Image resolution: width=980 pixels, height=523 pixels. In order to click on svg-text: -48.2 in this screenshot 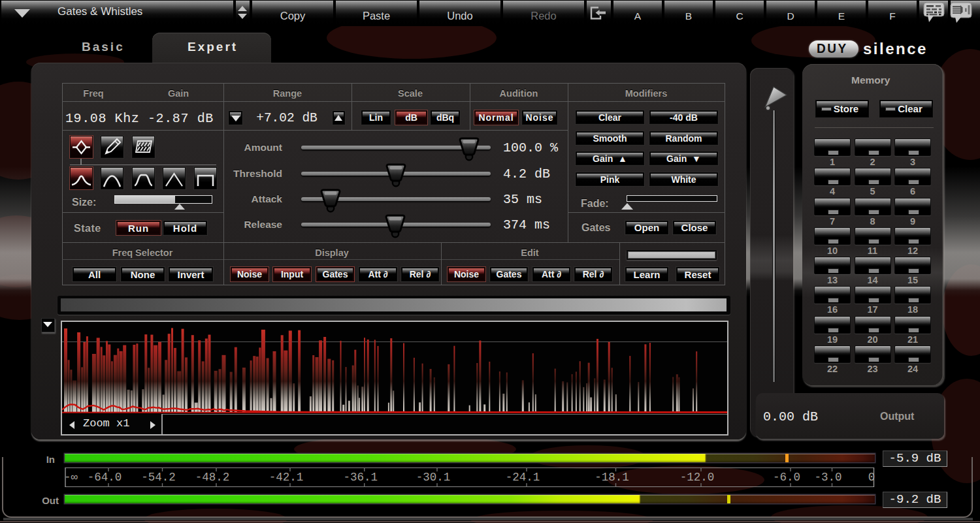, I will do `click(213, 477)`.